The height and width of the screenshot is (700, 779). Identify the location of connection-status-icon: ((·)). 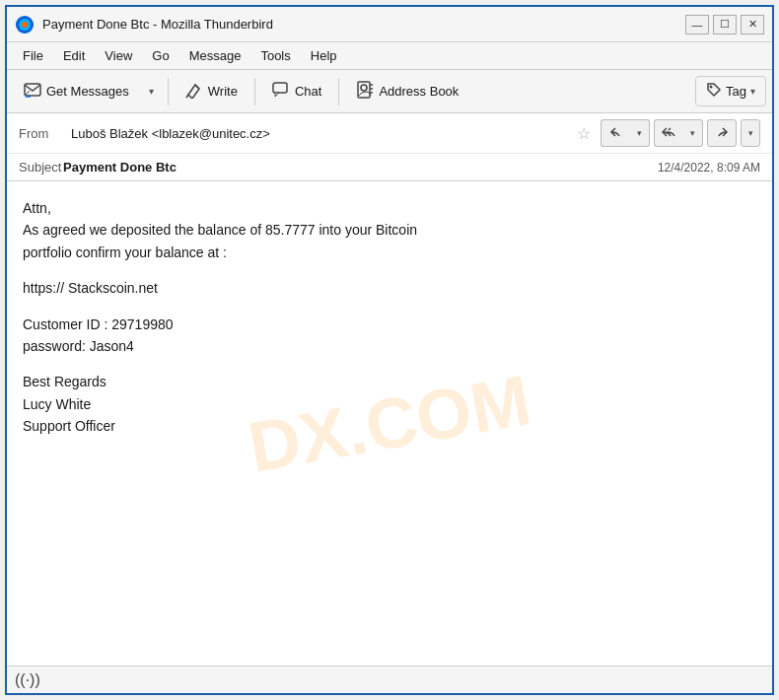
(28, 680).